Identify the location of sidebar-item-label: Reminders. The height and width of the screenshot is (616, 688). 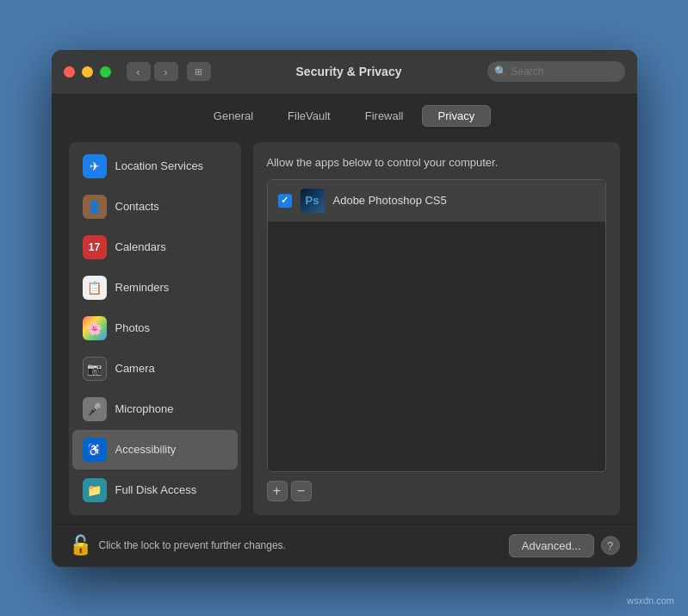
(143, 288).